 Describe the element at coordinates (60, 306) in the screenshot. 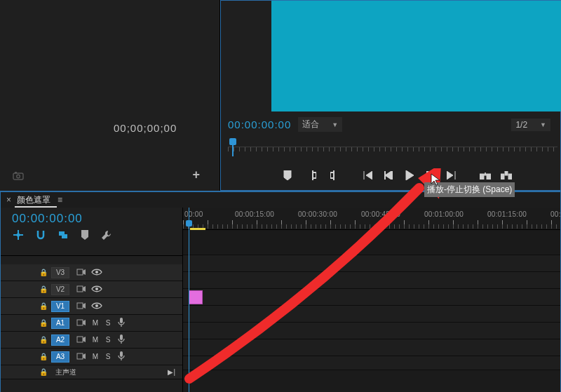

I see `track-label-v1: V1` at that location.